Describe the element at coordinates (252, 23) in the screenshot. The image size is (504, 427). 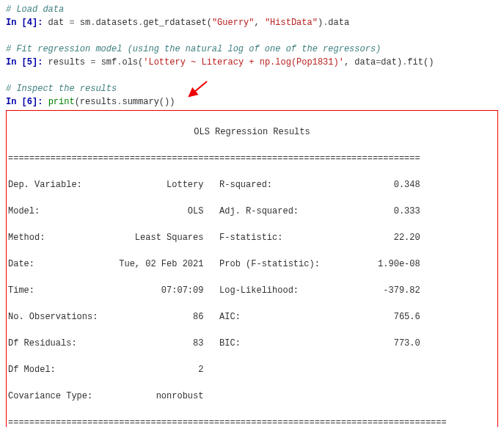
I see `code-line-1: In [4]: dat = sm.datasets.get_rdataset("…` at that location.